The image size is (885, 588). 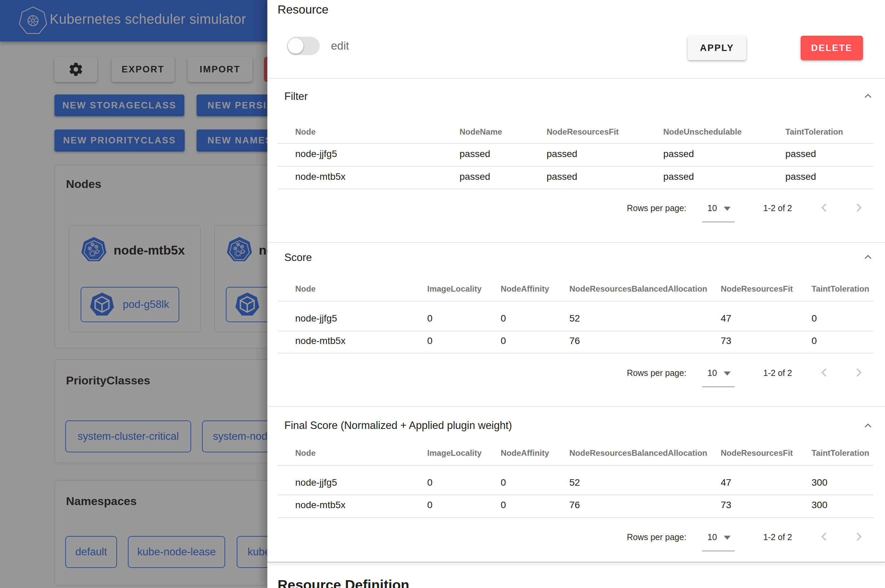 What do you see at coordinates (717, 48) in the screenshot?
I see `apply-button: APPLY` at bounding box center [717, 48].